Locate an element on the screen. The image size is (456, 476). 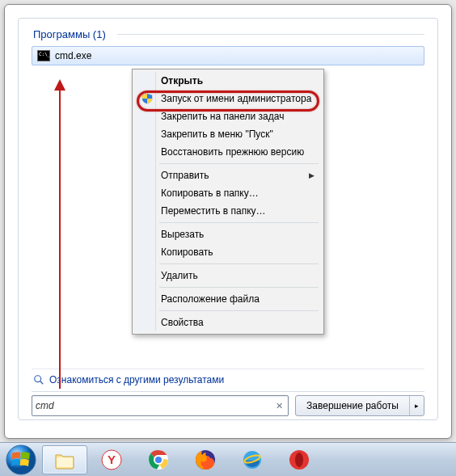
ctx-label: Копировать is located at coordinates (188, 252).